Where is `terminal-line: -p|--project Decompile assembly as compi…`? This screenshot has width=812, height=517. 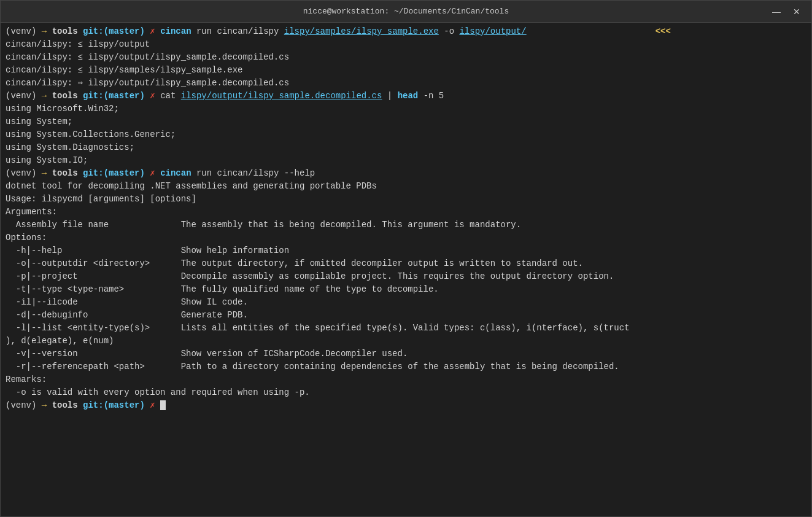 terminal-line: -p|--project Decompile assembly as compi… is located at coordinates (406, 276).